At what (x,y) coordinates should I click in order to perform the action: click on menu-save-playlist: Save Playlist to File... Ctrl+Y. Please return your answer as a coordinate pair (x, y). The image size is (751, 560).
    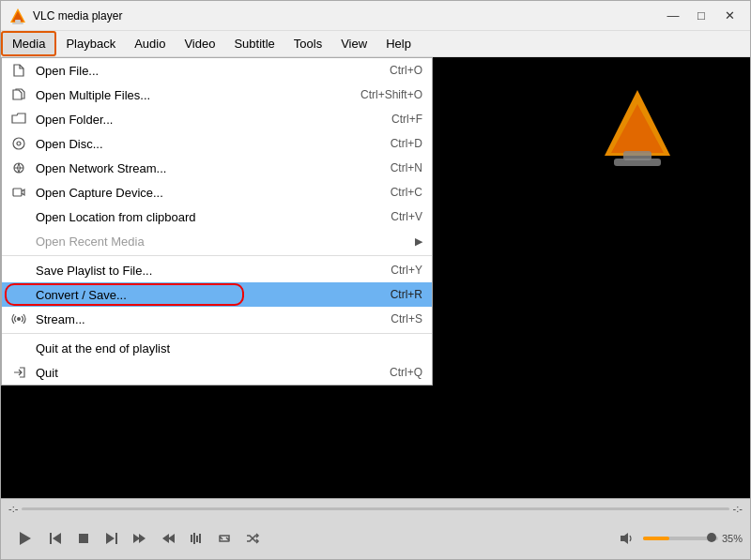
    Looking at the image, I should click on (217, 270).